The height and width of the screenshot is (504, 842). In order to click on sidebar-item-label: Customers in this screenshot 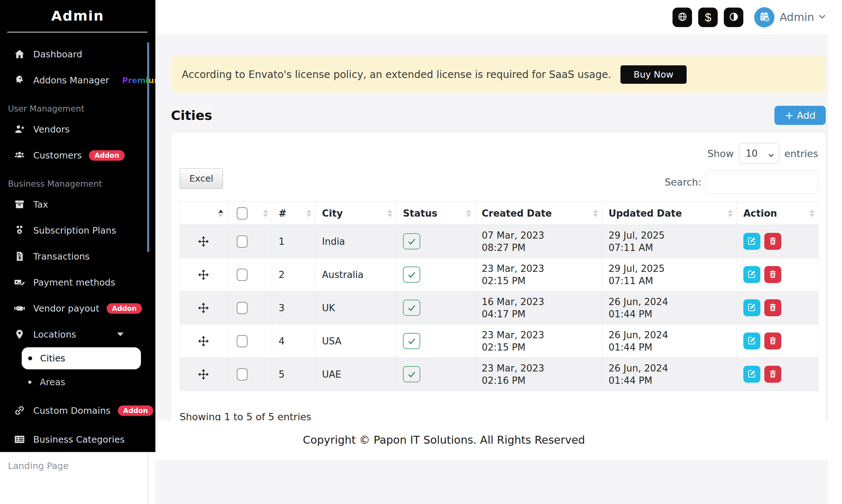, I will do `click(57, 155)`.